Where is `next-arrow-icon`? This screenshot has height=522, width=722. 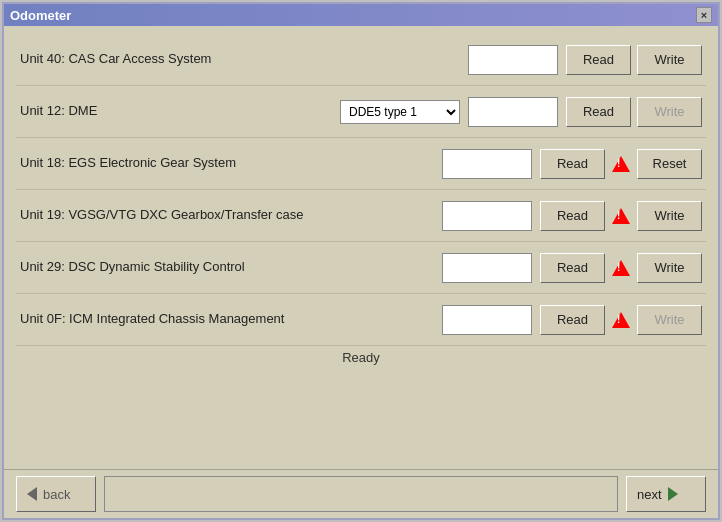
next-arrow-icon is located at coordinates (673, 494).